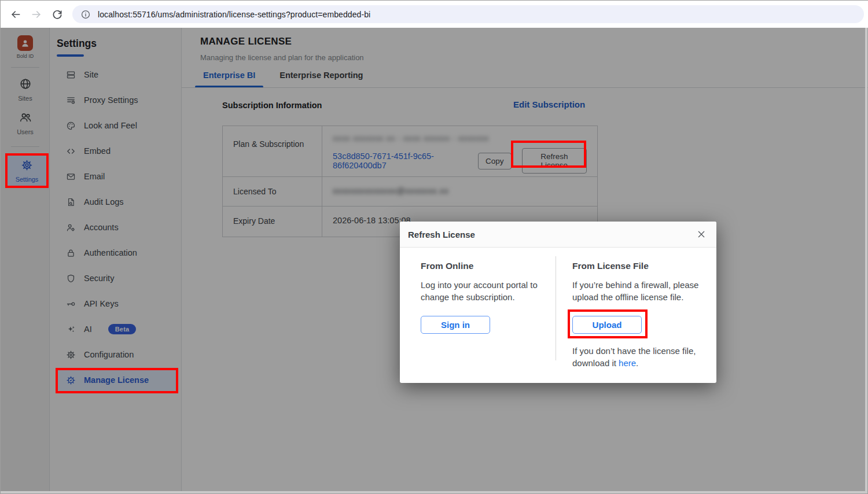 The width and height of the screenshot is (868, 494). I want to click on close-icon, so click(701, 234).